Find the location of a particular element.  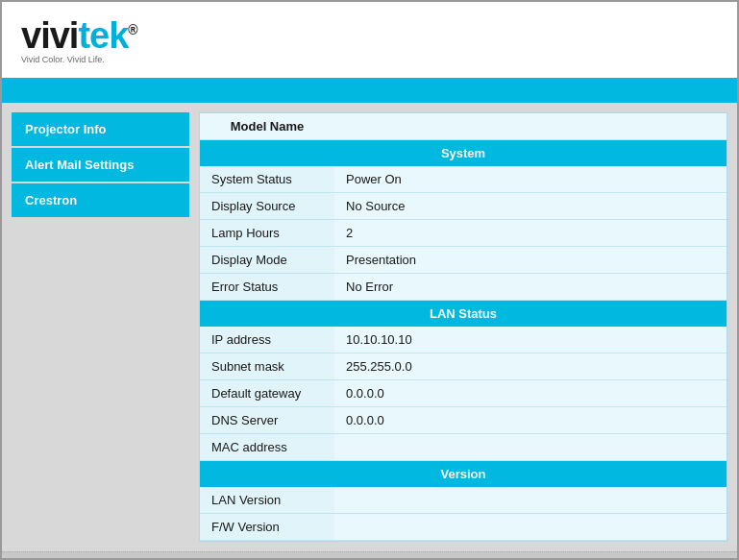

table-row: Display Mode Presentation is located at coordinates (463, 260).